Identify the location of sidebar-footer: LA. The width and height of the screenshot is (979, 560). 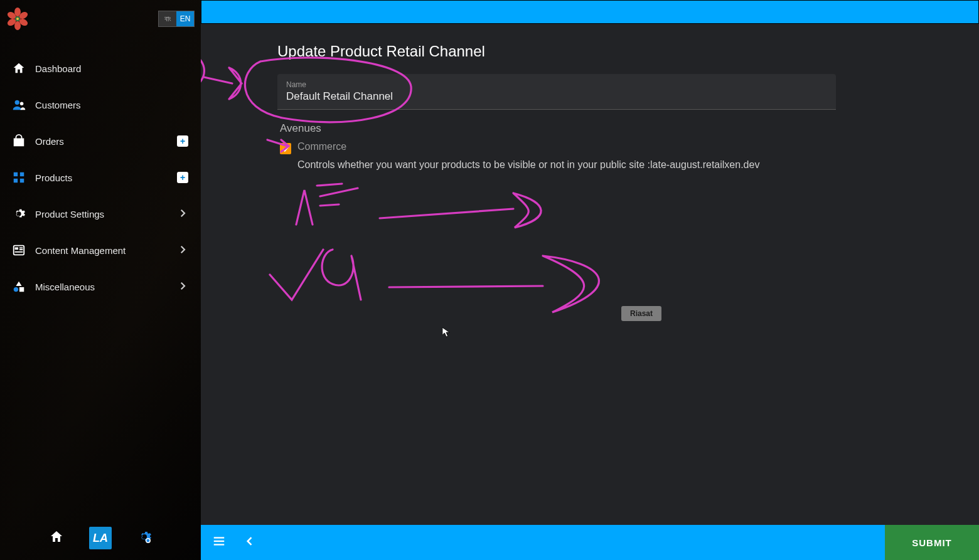
(100, 538).